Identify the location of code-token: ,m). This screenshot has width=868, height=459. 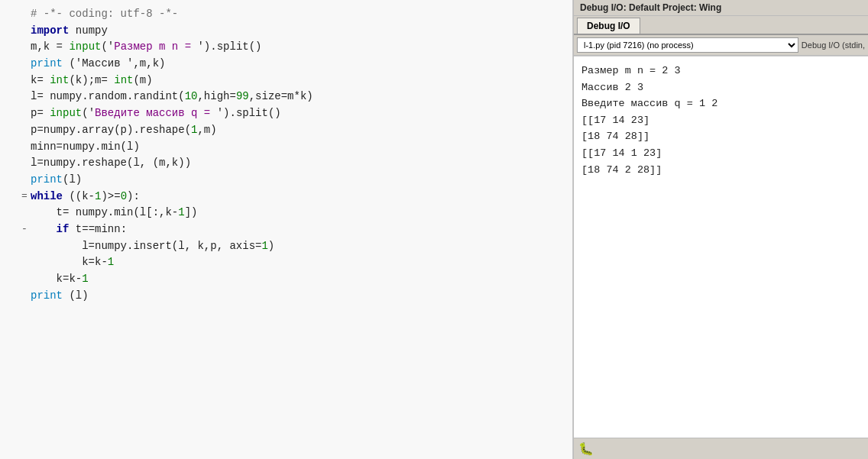
(206, 131).